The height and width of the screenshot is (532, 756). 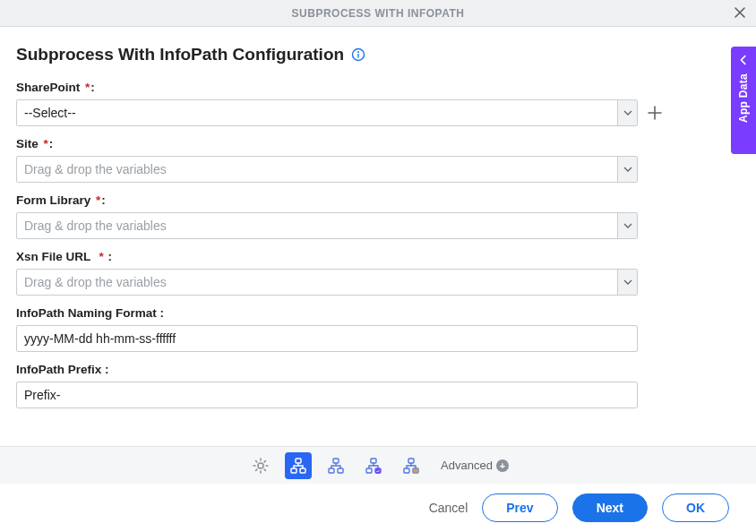 I want to click on label-text: SharePoint, so click(x=48, y=88).